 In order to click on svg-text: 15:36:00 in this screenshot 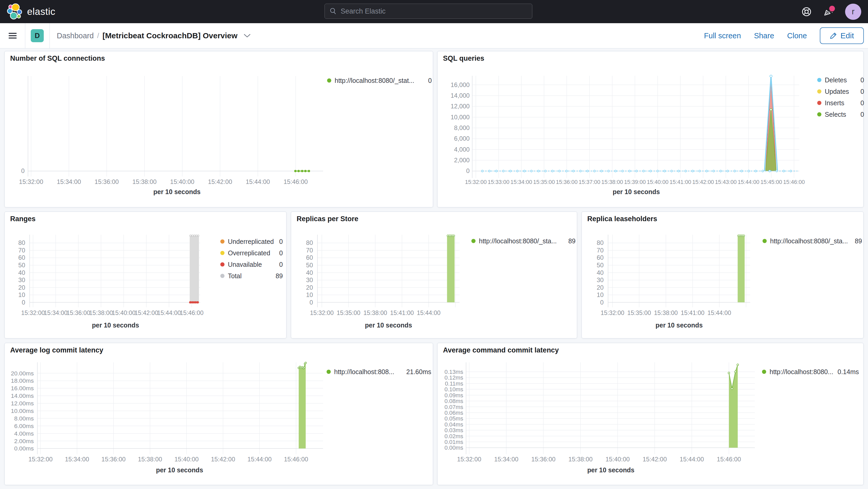, I will do `click(106, 182)`.